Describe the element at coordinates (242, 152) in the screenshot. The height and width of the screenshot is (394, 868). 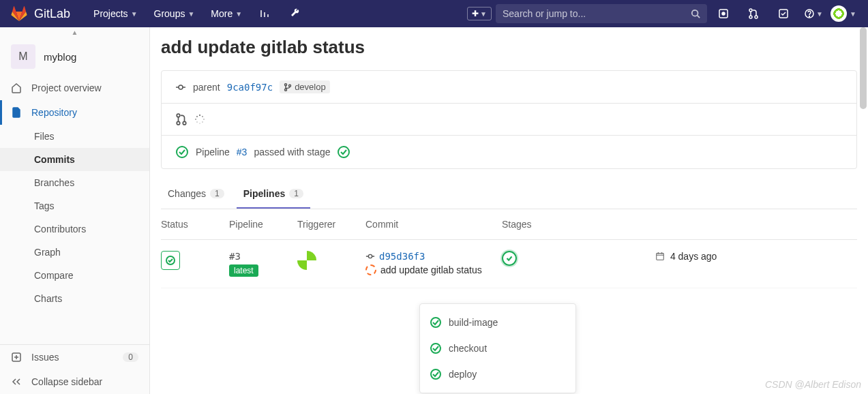
I see `pipeline-link: #3` at that location.